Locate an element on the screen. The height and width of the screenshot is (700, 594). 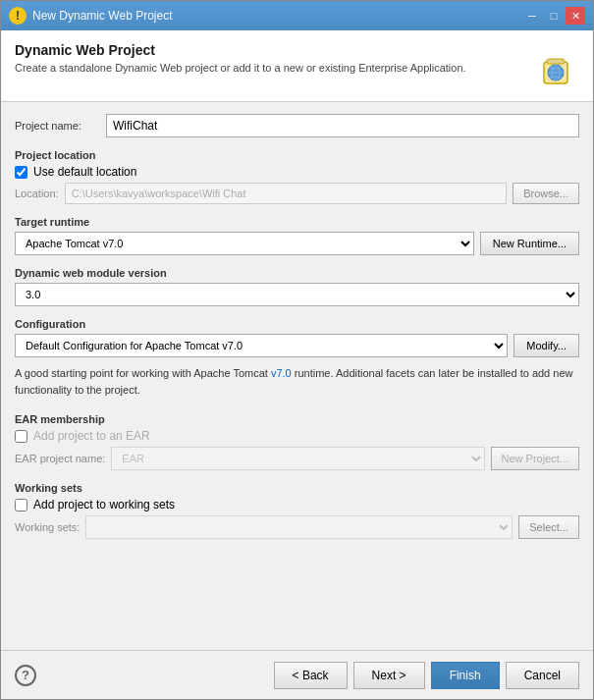
use-default-location-label: Use default location is located at coordinates (84, 172).